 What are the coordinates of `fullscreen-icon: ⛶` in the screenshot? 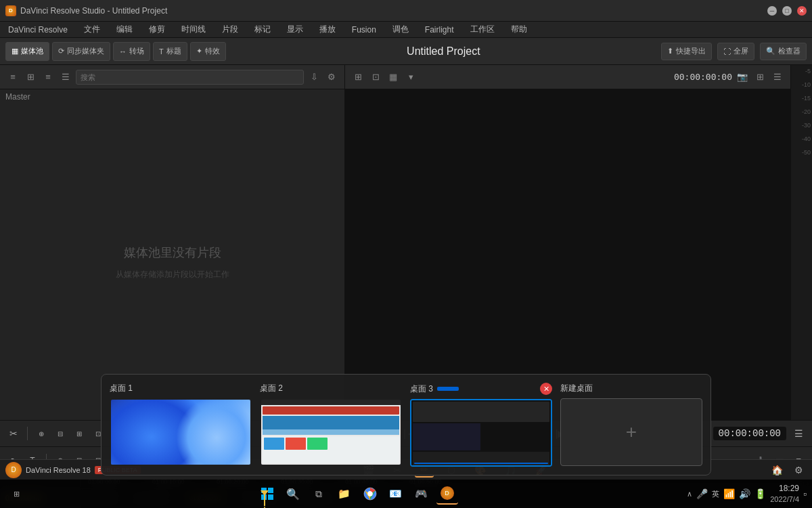 It's located at (727, 51).